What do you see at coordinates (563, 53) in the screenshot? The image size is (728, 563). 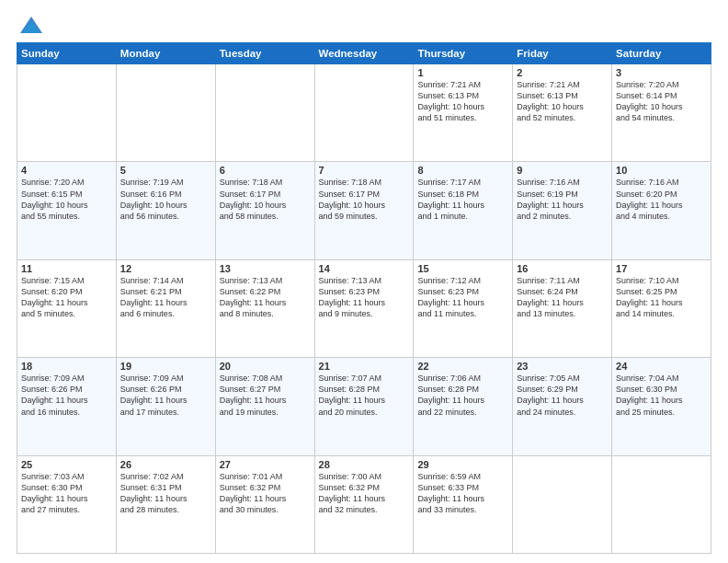 I see `calendar-header-friday: Friday` at bounding box center [563, 53].